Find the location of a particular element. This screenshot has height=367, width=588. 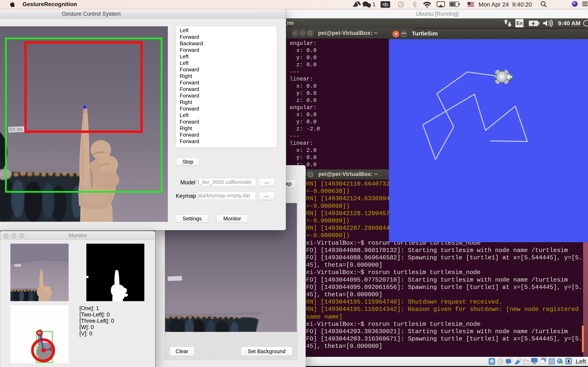

svg-text: 9:40 AM is located at coordinates (569, 23).